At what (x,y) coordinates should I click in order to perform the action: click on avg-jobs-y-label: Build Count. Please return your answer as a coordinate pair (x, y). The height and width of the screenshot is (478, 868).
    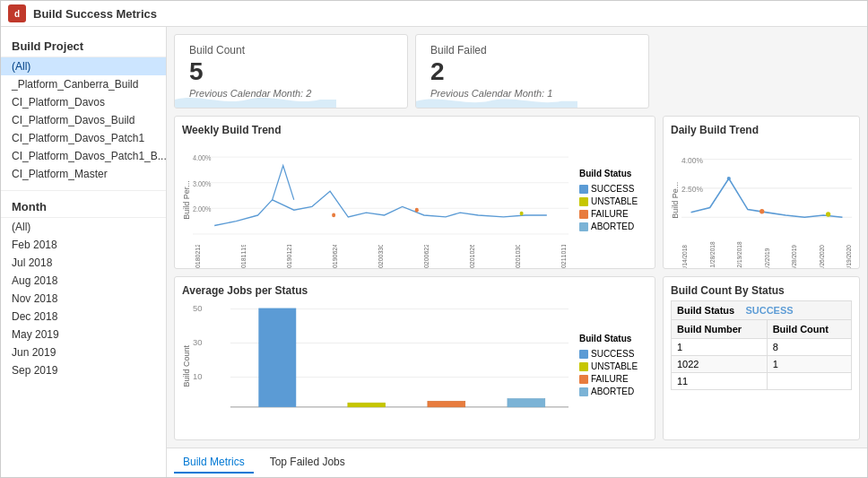
    Looking at the image, I should click on (187, 366).